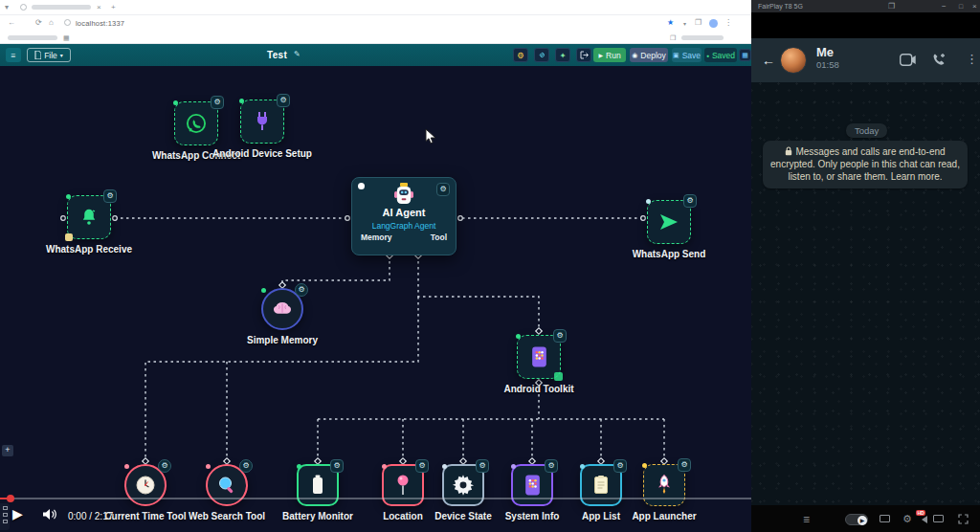  I want to click on downloads-icon: ❐, so click(699, 23).